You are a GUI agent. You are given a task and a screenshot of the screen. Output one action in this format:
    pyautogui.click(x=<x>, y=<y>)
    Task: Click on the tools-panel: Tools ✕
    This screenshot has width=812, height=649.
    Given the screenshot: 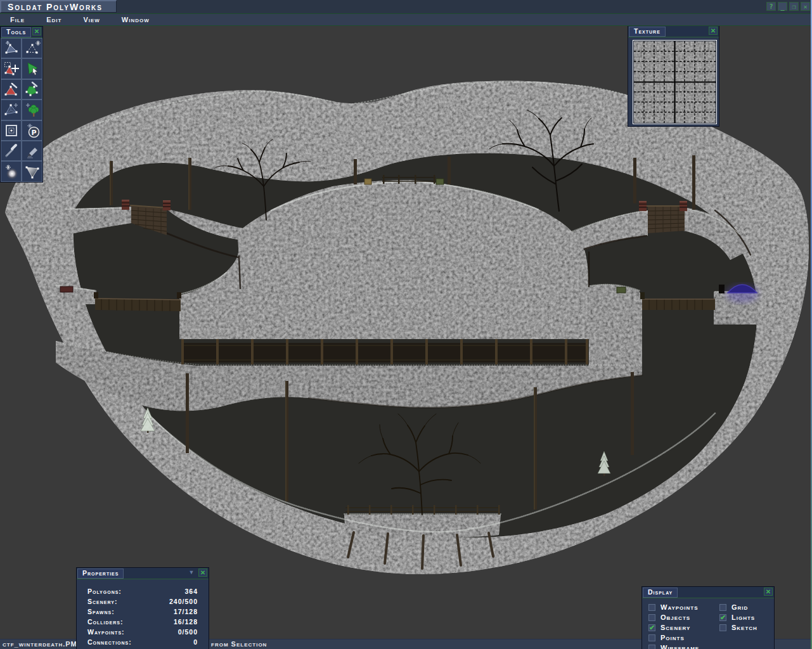 What is the action you would take?
    pyautogui.click(x=22, y=104)
    